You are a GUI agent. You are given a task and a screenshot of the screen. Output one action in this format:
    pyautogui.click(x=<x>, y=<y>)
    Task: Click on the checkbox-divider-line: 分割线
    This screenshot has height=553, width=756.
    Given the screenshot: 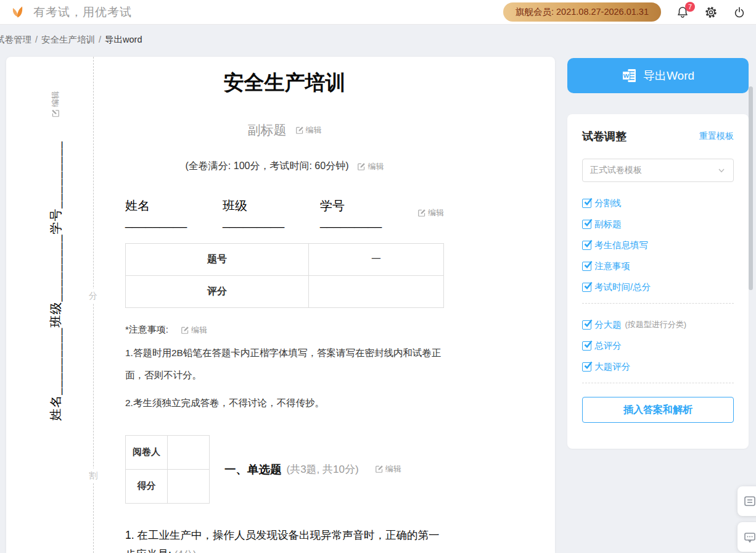 What is the action you would take?
    pyautogui.click(x=658, y=203)
    